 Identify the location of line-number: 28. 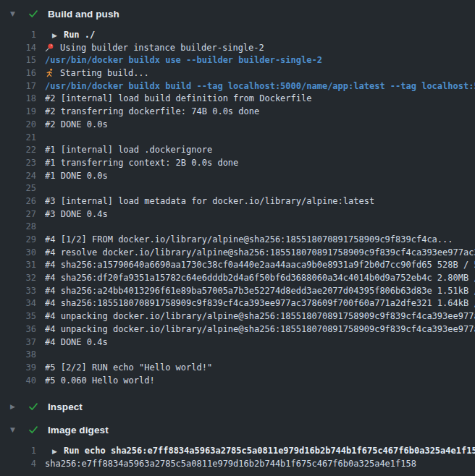
(18, 227).